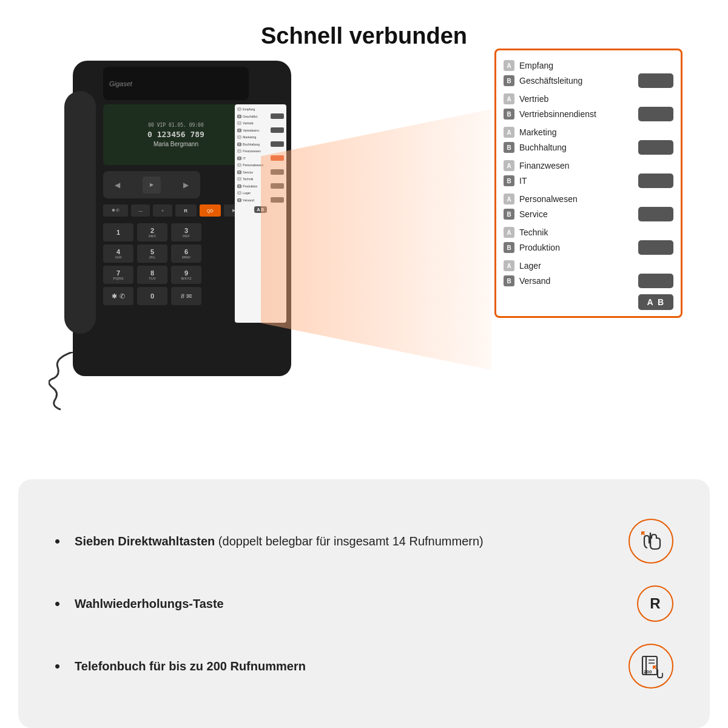  Describe the element at coordinates (579, 281) in the screenshot. I see `dir-entry: Versand` at that location.